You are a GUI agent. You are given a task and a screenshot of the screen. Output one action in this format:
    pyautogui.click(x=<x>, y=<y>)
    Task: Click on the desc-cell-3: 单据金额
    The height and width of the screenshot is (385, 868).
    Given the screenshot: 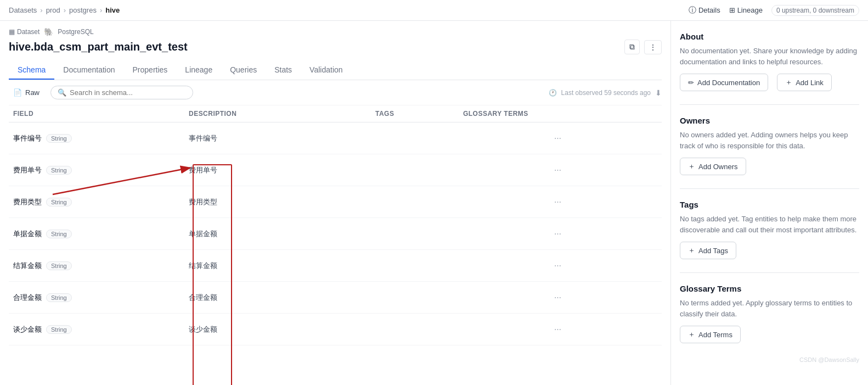 What is the action you would take?
    pyautogui.click(x=278, y=234)
    